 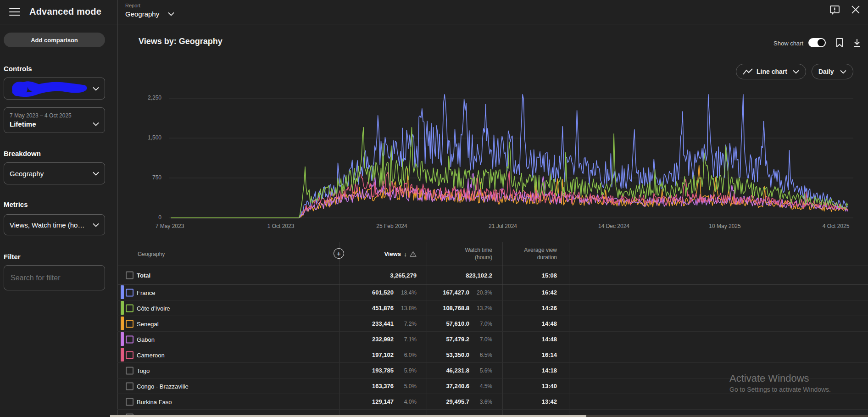 I want to click on feedback-icon, so click(x=835, y=10).